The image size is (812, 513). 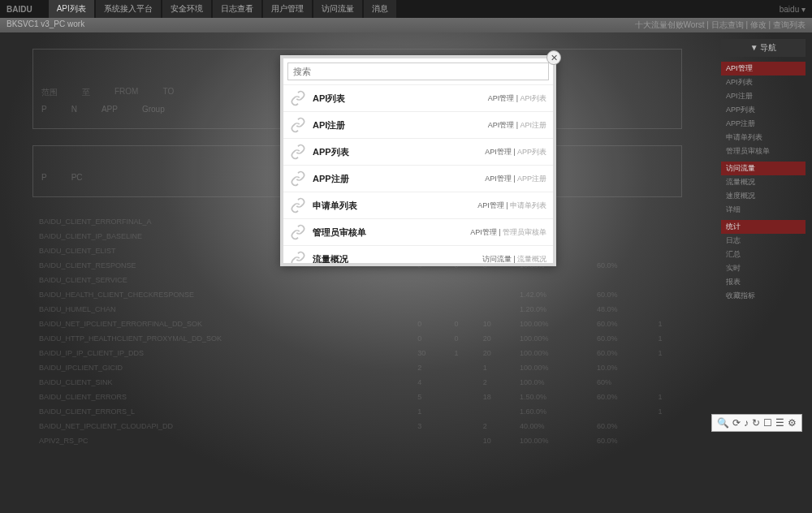 I want to click on close-icon: ✕, so click(x=554, y=58).